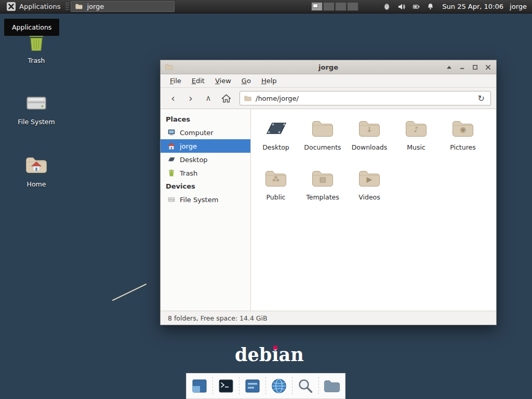  What do you see at coordinates (208, 98) in the screenshot?
I see `up-button: ∧` at bounding box center [208, 98].